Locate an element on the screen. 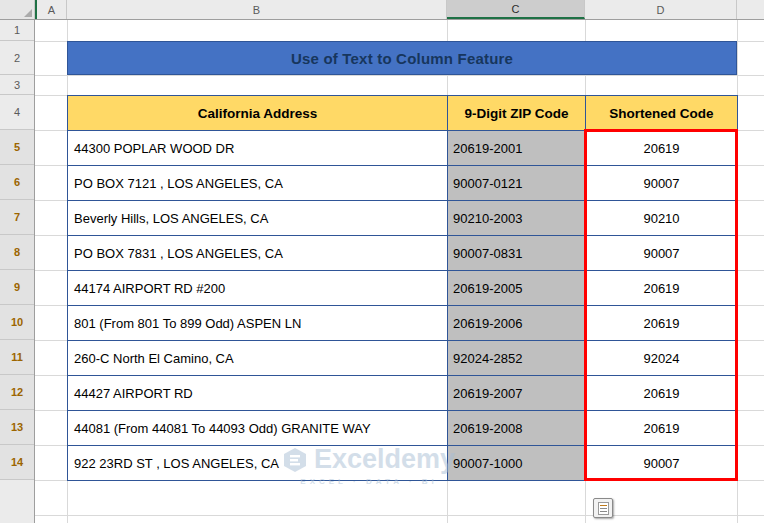 This screenshot has width=764, height=523. cell-address: 260-C North El Camino, CA is located at coordinates (258, 358).